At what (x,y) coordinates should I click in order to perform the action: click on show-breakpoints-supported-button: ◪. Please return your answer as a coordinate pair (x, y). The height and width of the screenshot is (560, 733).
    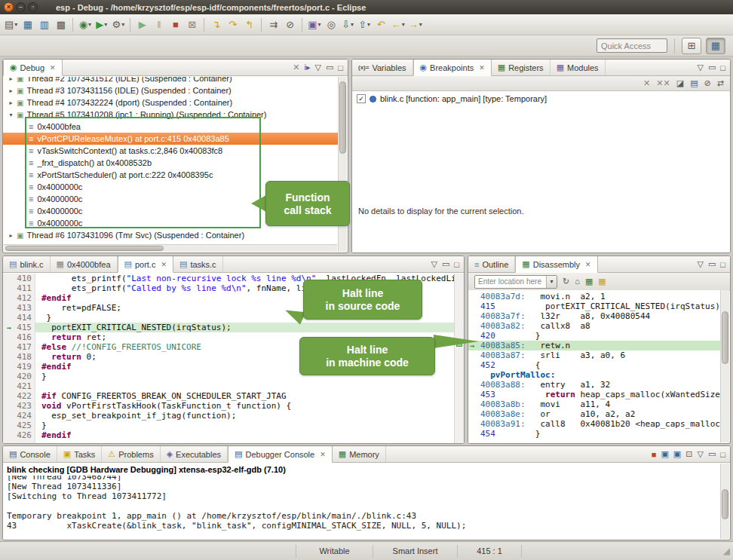
    Looking at the image, I should click on (680, 83).